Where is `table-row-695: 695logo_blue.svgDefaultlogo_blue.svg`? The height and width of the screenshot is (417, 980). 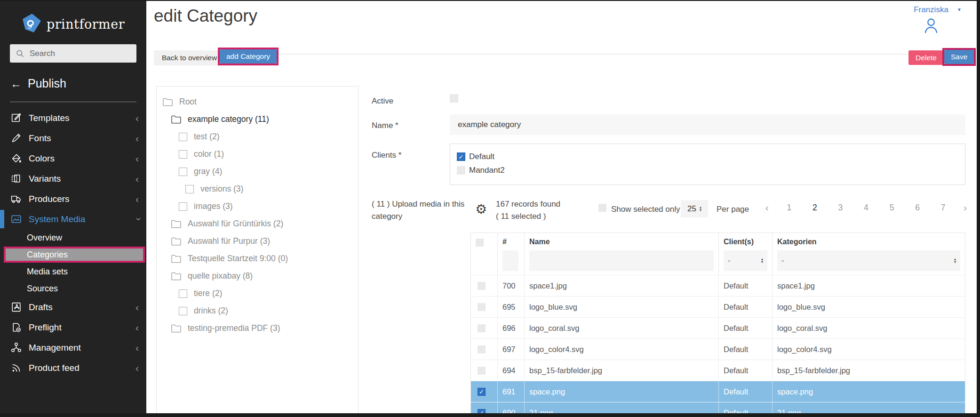 table-row-695: 695logo_blue.svgDefaultlogo_blue.svg is located at coordinates (718, 307).